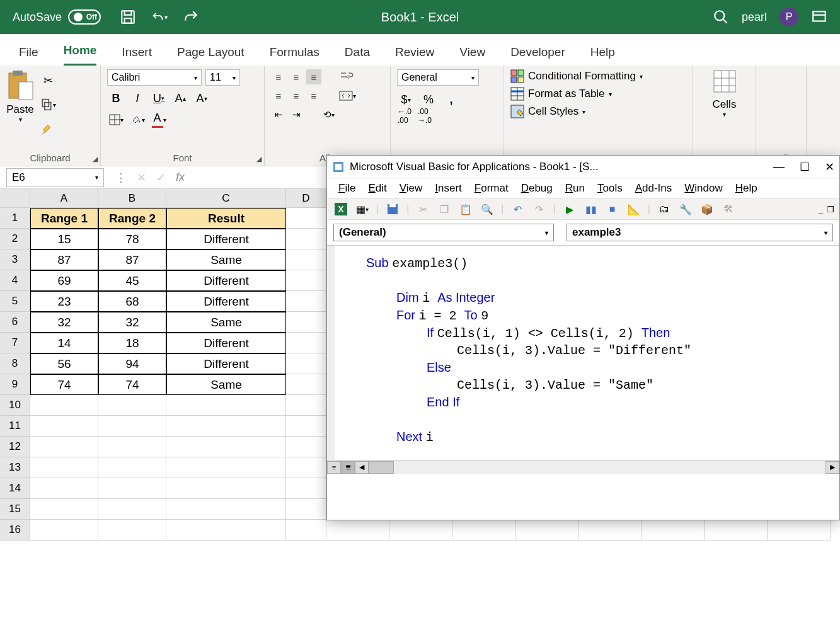 Image resolution: width=840 pixels, height=630 pixels. I want to click on fill-color-icon: ▾, so click(137, 120).